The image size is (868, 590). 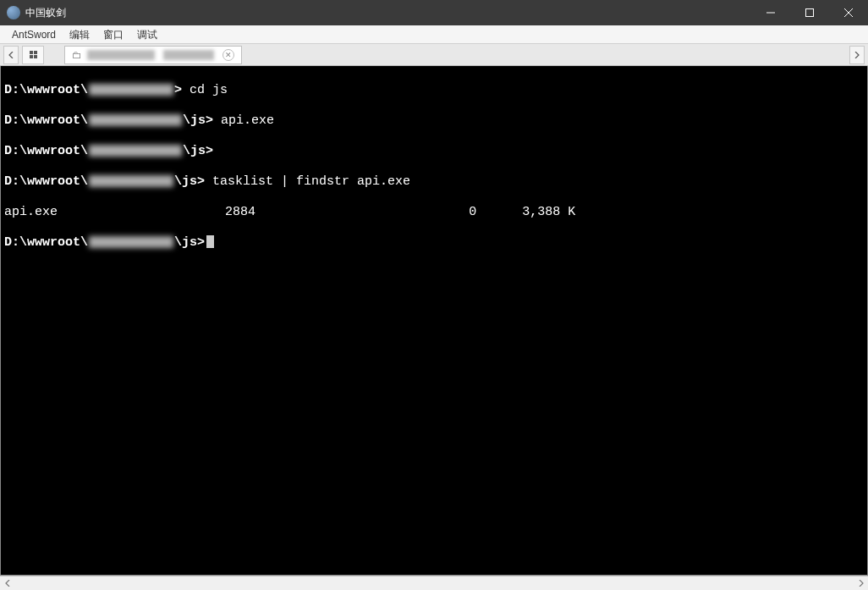 What do you see at coordinates (849, 13) in the screenshot?
I see `close-button` at bounding box center [849, 13].